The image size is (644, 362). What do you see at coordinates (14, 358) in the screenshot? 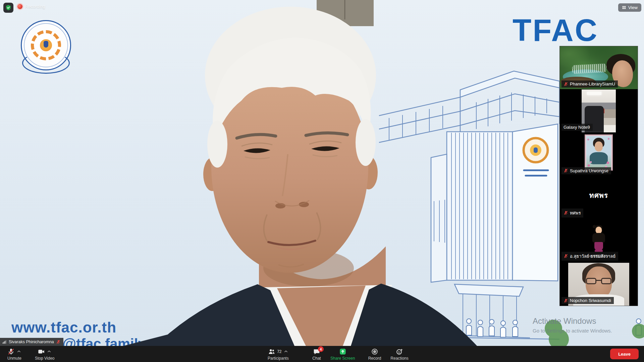
I see `unmute-label: Unmute` at bounding box center [14, 358].